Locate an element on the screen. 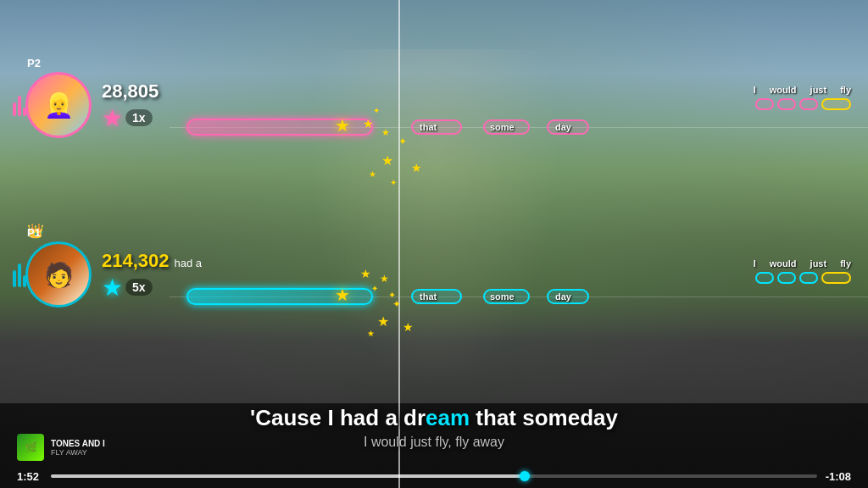 This screenshot has height=488, width=868. p1-upcoming-word-would: would is located at coordinates (783, 263).